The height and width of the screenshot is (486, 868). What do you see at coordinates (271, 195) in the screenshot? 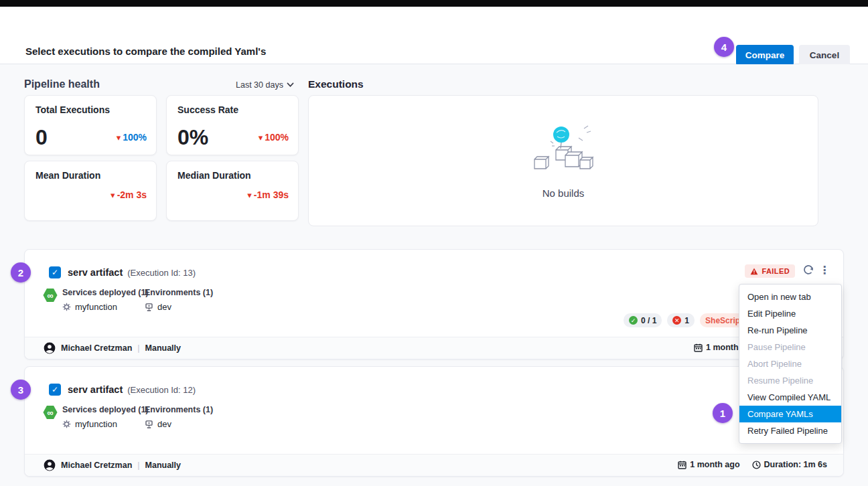
I see `metric-delta-value: -1m 39s` at bounding box center [271, 195].